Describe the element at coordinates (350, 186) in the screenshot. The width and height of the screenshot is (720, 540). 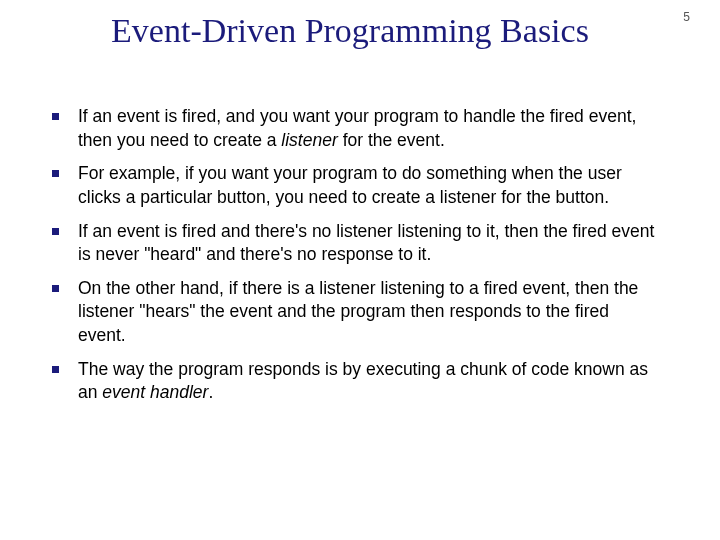
I see `list-item: For example, if you want your program to…` at that location.